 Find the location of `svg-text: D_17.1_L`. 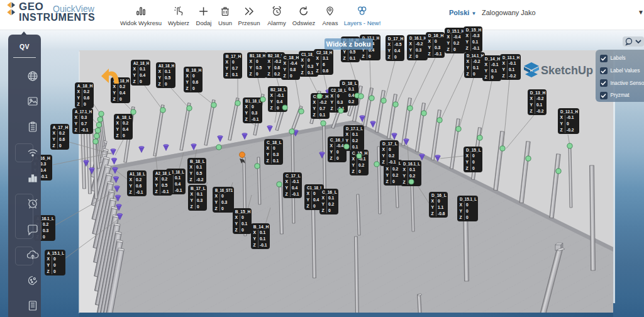

svg-text: D_17.1_L is located at coordinates (355, 128).